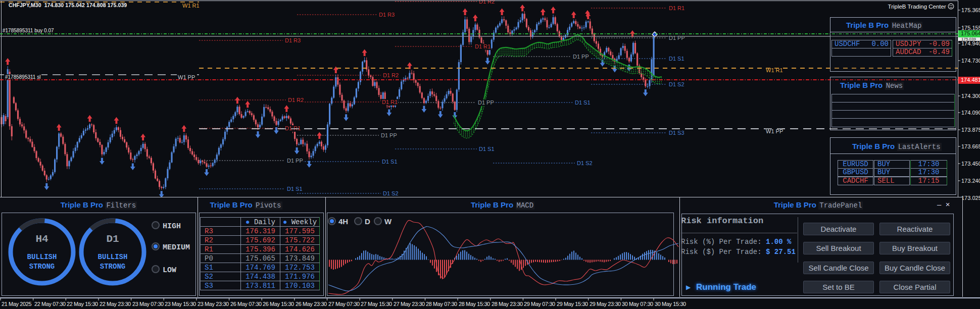 The width and height of the screenshot is (980, 309). I want to click on svg-text: W, so click(388, 221).